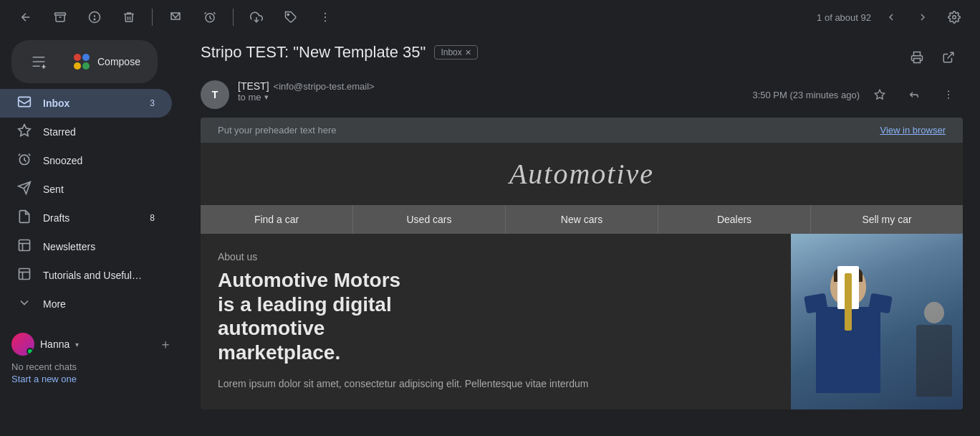 This screenshot has width=980, height=436. What do you see at coordinates (152, 218) in the screenshot?
I see `drafts-badge: 8` at bounding box center [152, 218].